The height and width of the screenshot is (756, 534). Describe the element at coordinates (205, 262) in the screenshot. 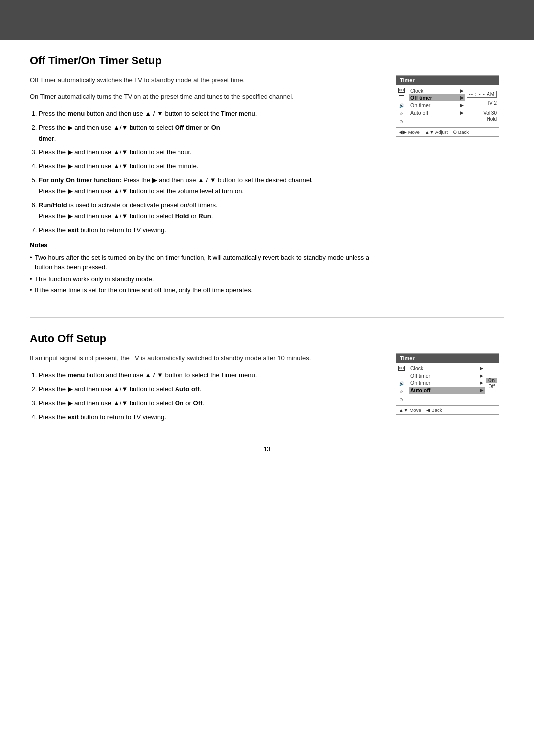

I see `note-1-1: Two hours after the set is turned on by …` at that location.